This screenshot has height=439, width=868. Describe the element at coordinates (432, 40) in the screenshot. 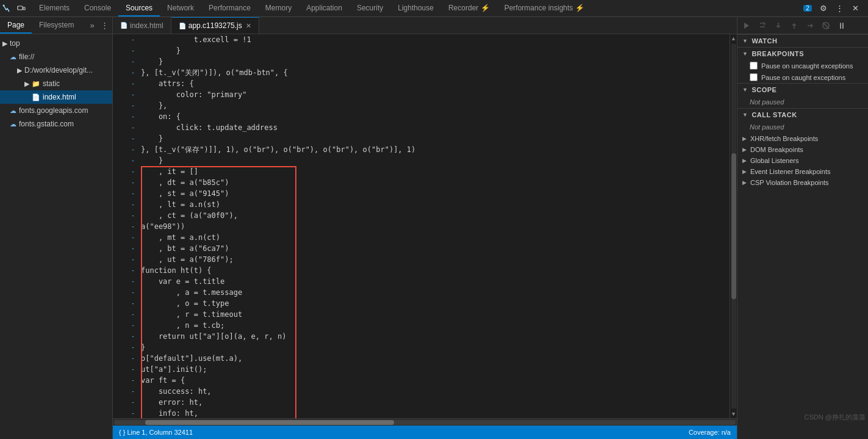

I see `line-code: t.excell = !1` at that location.